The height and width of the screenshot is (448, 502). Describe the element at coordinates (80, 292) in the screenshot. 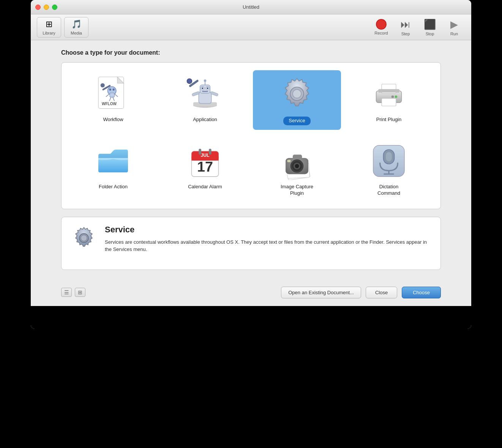

I see `grid-view-button: ⊞` at that location.